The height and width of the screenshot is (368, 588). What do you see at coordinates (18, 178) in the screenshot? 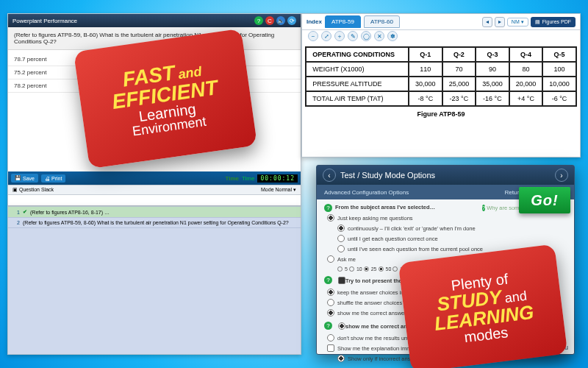
I see `save-icon: 💾` at bounding box center [18, 178].